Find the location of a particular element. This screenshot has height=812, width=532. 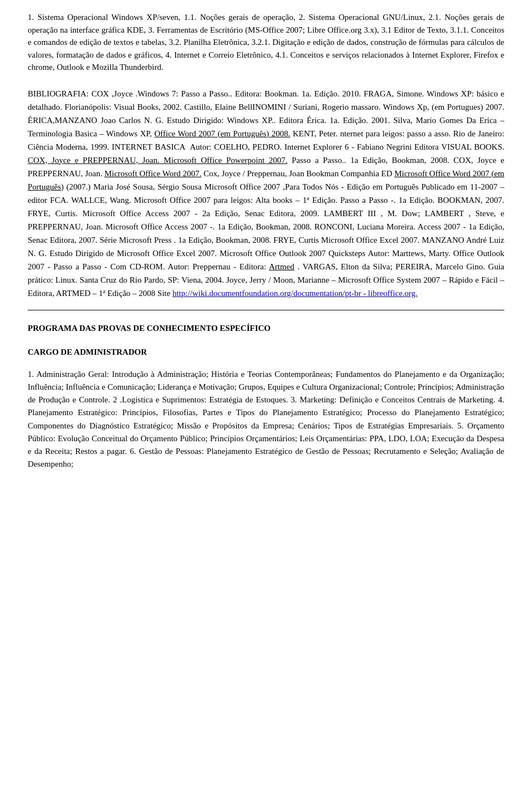

bibliography-label: BIBLIOGRAFIA: is located at coordinates (58, 94).